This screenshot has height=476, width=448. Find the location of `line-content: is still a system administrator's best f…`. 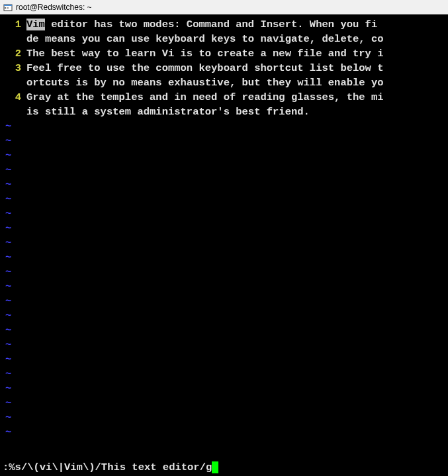

line-content: is still a system administrator's best f… is located at coordinates (168, 112).